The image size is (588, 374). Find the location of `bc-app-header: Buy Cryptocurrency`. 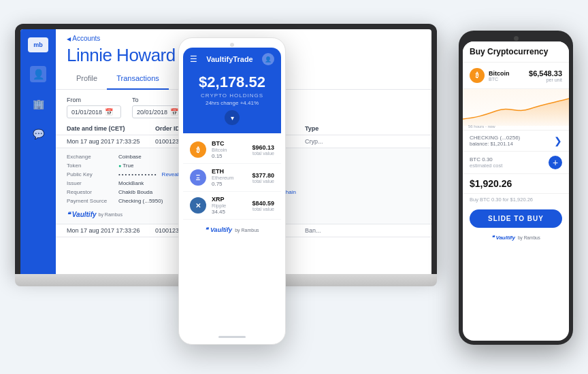

bc-app-header: Buy Cryptocurrency is located at coordinates (516, 52).